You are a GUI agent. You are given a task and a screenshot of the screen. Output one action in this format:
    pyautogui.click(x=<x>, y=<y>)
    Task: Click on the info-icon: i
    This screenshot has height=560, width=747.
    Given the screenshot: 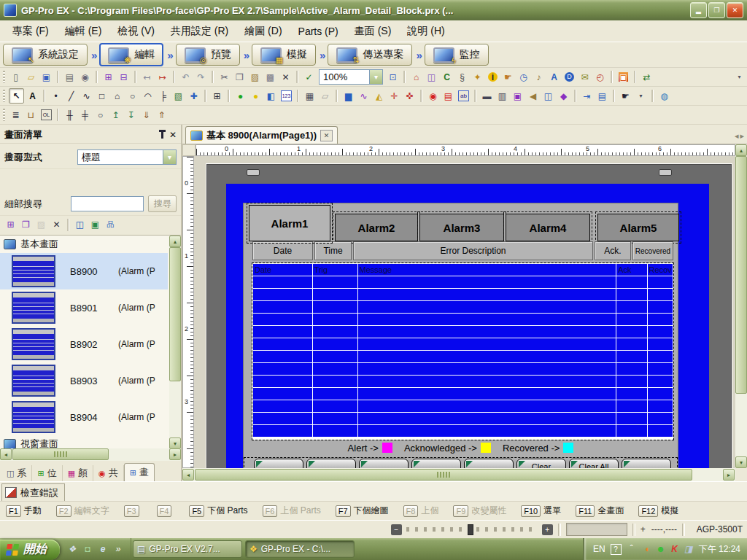 What is the action you would take?
    pyautogui.click(x=493, y=77)
    